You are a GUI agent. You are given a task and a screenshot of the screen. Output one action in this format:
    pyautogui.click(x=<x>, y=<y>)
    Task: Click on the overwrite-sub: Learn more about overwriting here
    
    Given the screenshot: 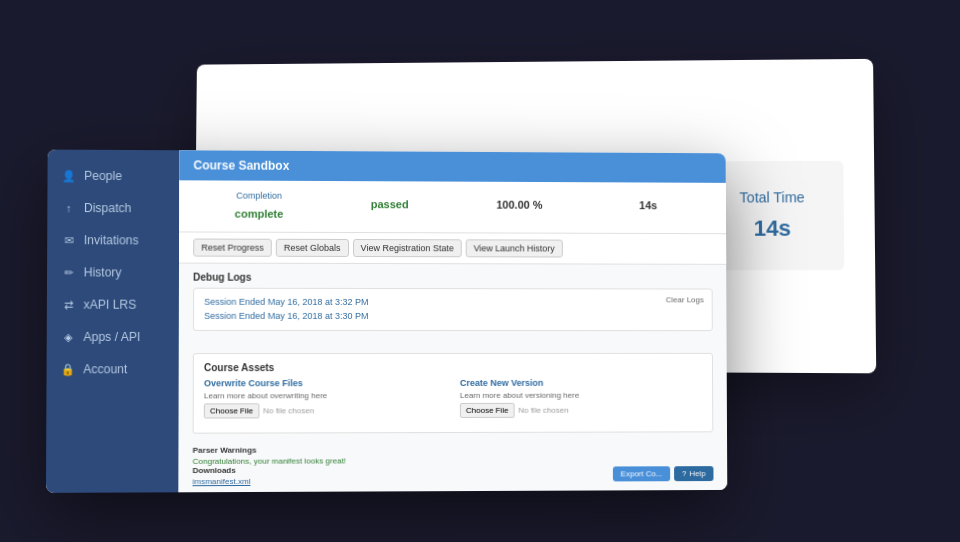 What is the action you would take?
    pyautogui.click(x=327, y=396)
    